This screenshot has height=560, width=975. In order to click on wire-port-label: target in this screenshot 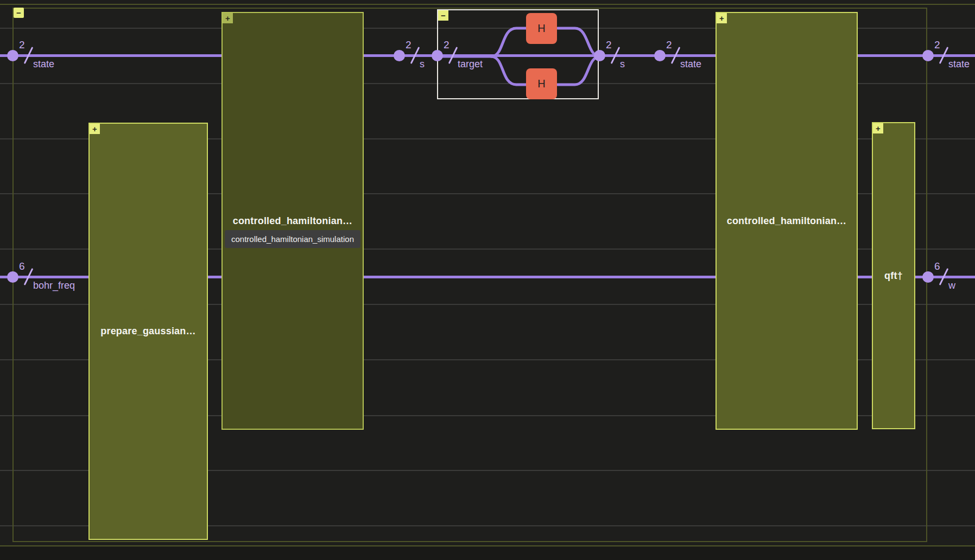, I will do `click(470, 64)`.